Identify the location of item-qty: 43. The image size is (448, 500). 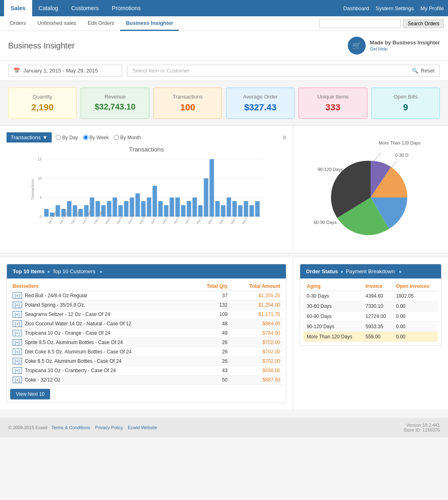
(211, 371).